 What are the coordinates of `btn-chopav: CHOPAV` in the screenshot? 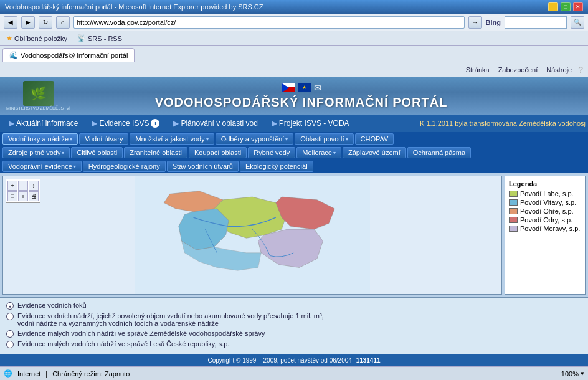 It's located at (375, 139).